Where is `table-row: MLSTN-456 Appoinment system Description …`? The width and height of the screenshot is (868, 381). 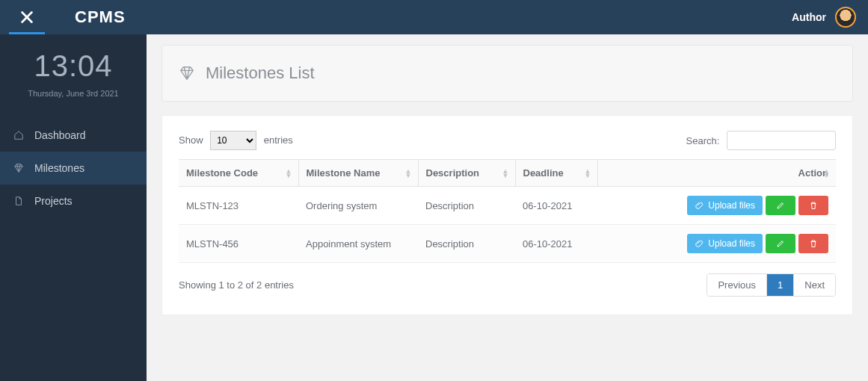 table-row: MLSTN-456 Appoinment system Description … is located at coordinates (507, 244).